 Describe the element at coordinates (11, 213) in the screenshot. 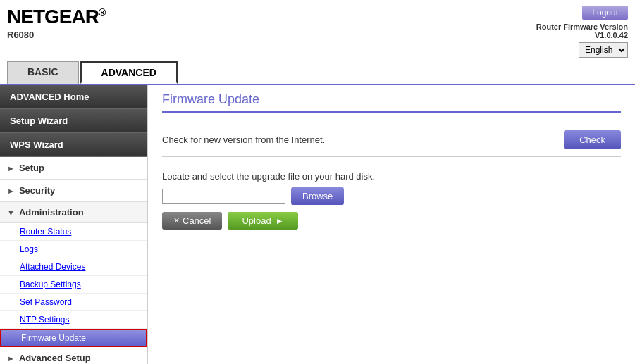

I see `chevron-down-icon: ▼` at that location.